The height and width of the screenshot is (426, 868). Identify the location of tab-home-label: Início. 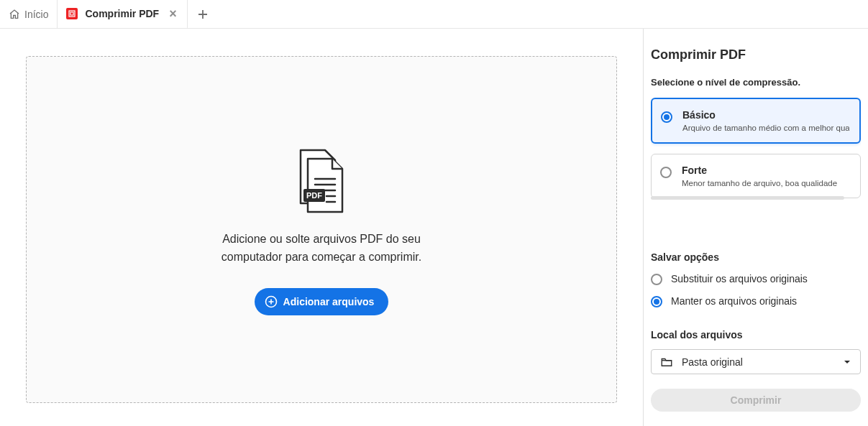
(36, 14).